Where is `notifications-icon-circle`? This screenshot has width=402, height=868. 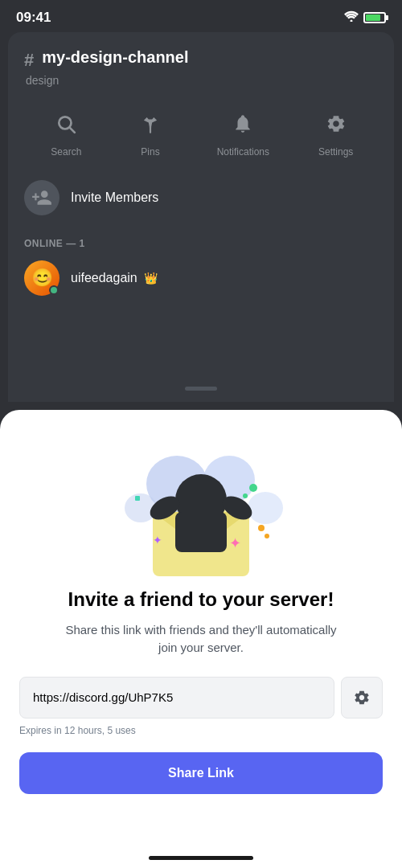 notifications-icon-circle is located at coordinates (243, 124).